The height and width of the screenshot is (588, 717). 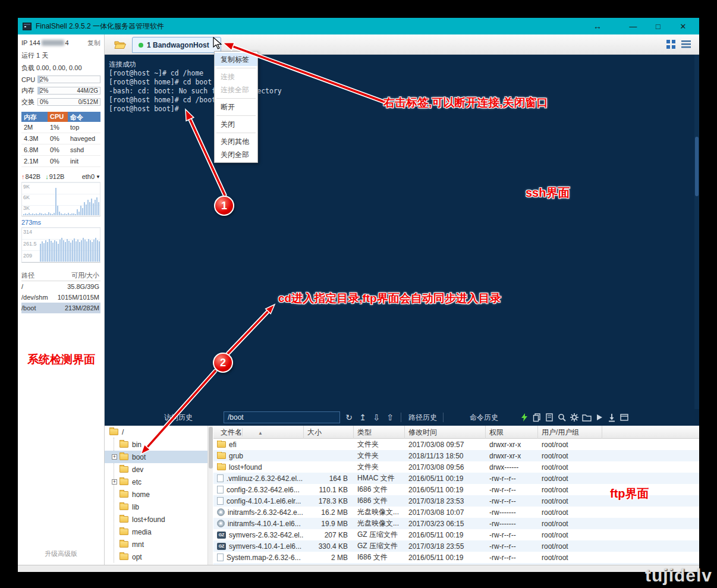 What do you see at coordinates (574, 417) in the screenshot?
I see `gear-icon` at bounding box center [574, 417].